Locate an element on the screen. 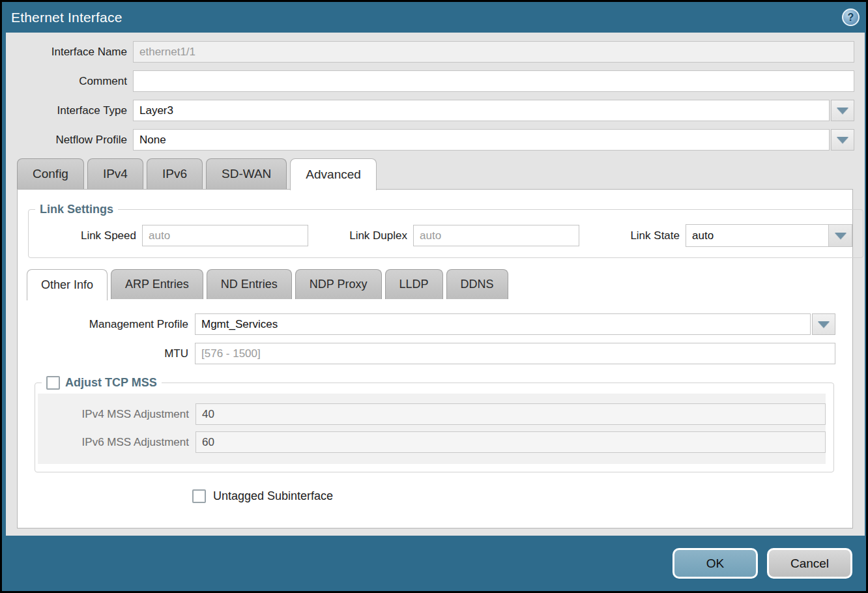  interface-type-row: Interface Type is located at coordinates (430, 111).